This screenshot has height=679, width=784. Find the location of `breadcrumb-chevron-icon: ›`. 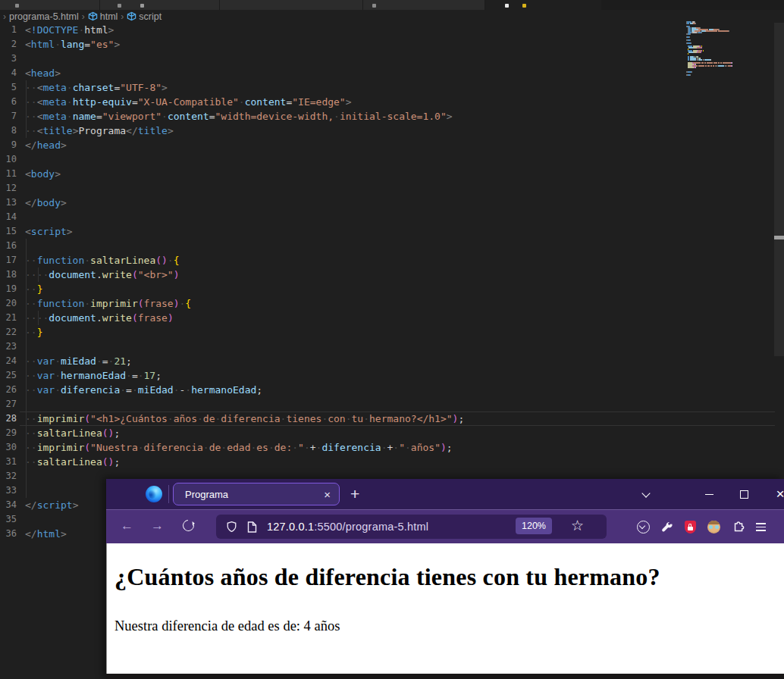

breadcrumb-chevron-icon: › is located at coordinates (83, 17).